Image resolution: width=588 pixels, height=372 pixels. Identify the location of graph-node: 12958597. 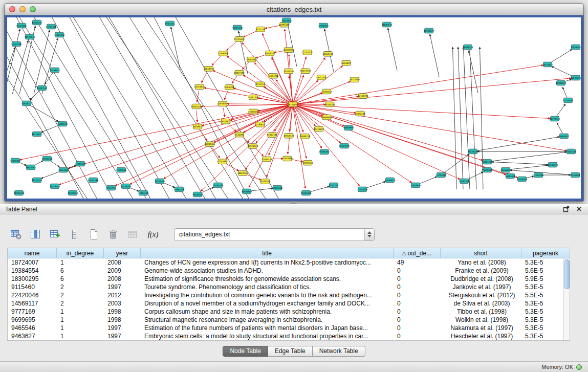
(576, 47).